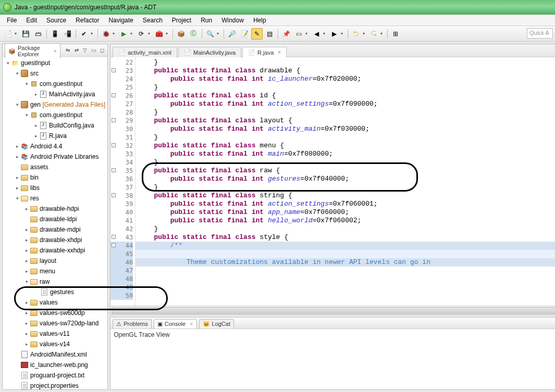  What do you see at coordinates (85, 50) in the screenshot?
I see `view-menu-icon: ▽` at bounding box center [85, 50].